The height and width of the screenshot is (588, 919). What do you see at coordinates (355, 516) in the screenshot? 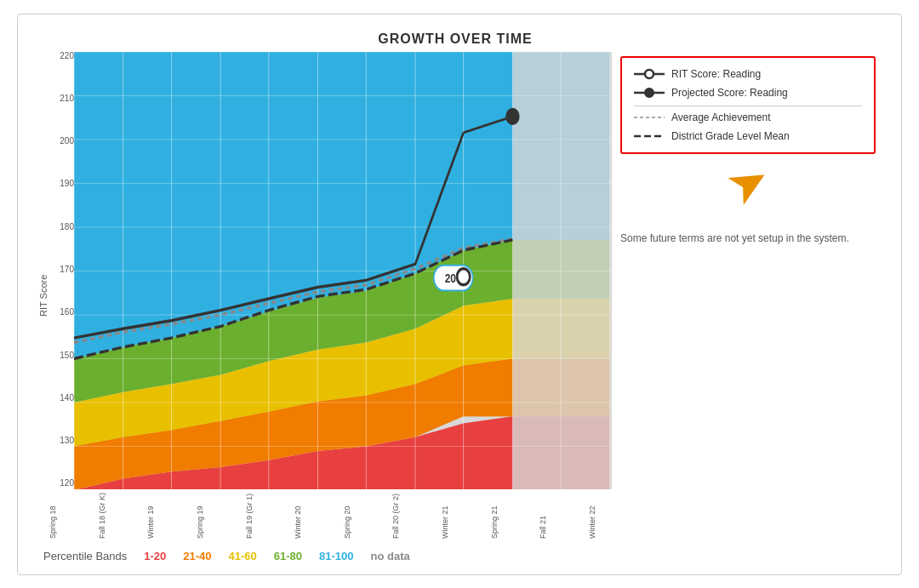
I see `x-label: Spring 20` at bounding box center [355, 516].